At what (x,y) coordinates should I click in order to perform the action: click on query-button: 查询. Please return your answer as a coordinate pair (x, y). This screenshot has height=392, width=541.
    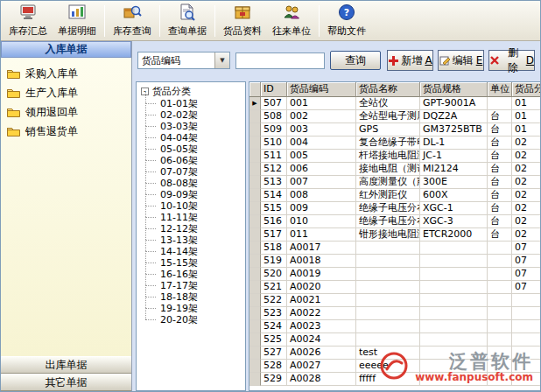
    Looking at the image, I should click on (355, 60).